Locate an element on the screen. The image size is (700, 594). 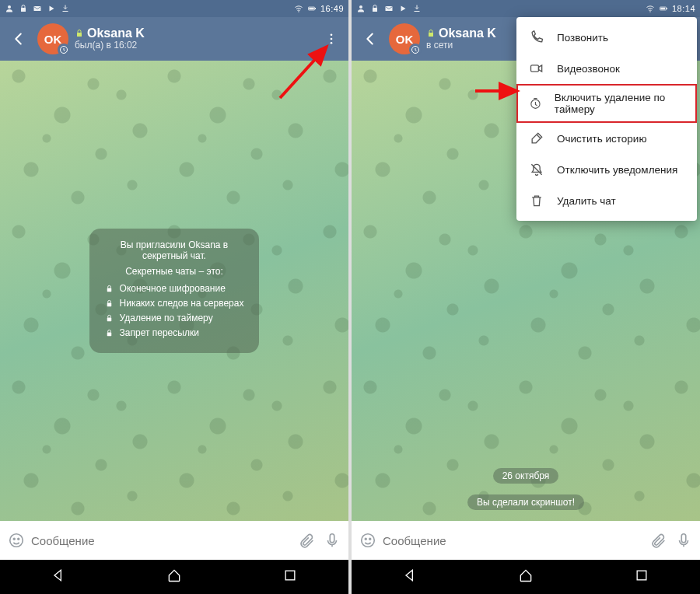
more-options-menu: Позвонить Видеозвонок Включить удаление … is located at coordinates (607, 119).